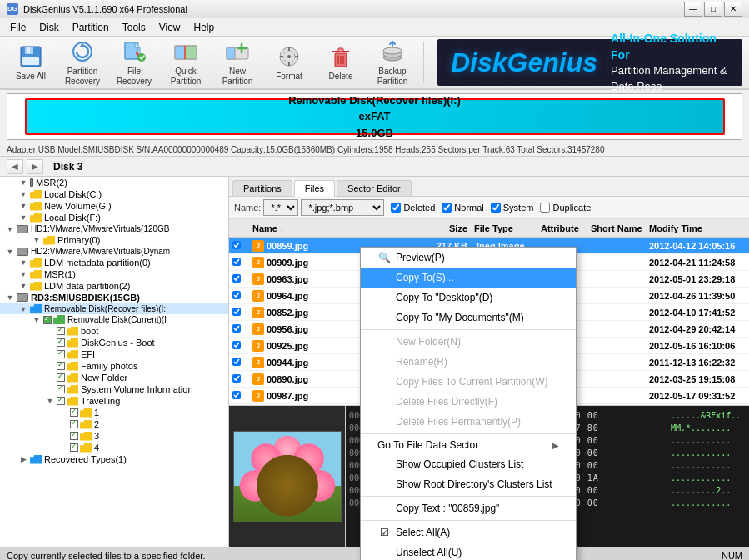  Describe the element at coordinates (114, 389) in the screenshot. I see `tree-item-system-volume: System Volume Information` at that location.